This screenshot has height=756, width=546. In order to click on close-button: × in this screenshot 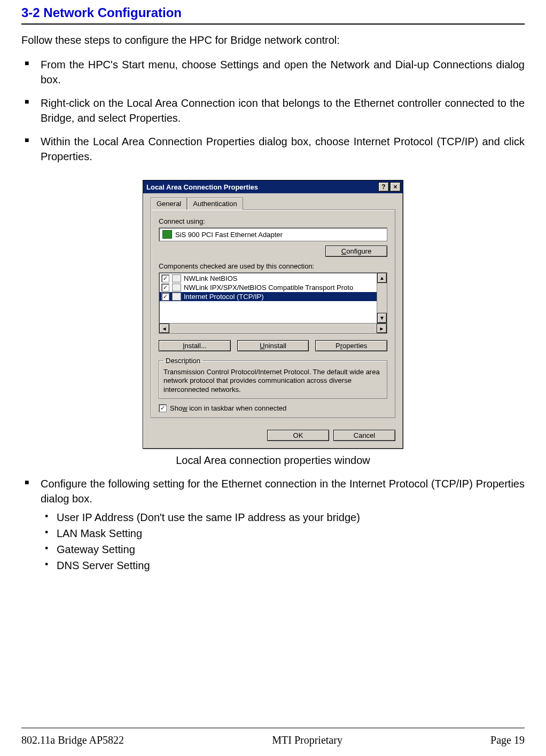, I will do `click(395, 187)`.